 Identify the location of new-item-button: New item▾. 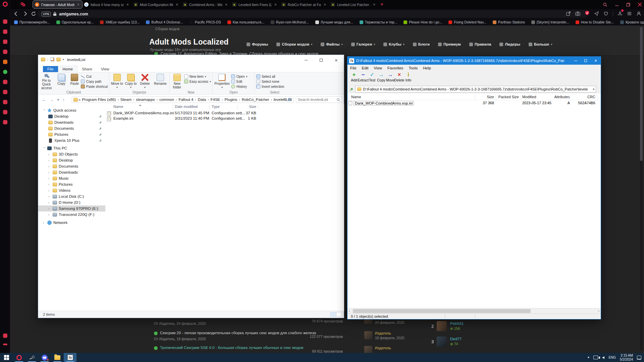
(198, 76).